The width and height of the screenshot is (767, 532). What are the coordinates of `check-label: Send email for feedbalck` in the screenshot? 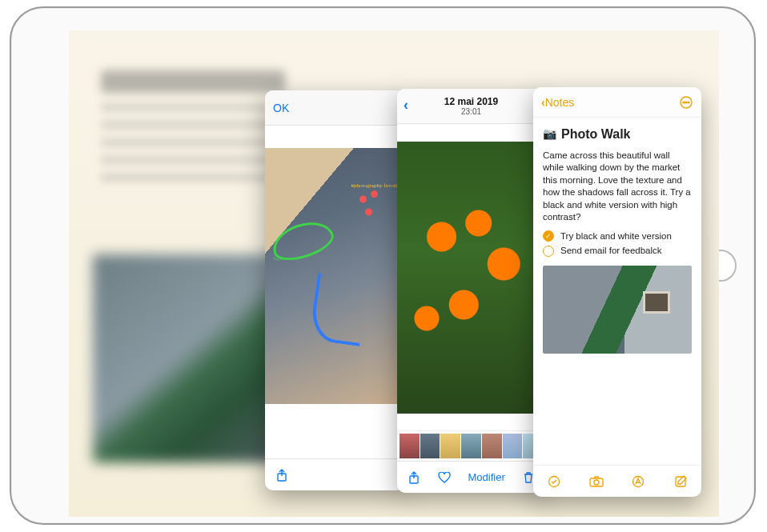 It's located at (612, 251).